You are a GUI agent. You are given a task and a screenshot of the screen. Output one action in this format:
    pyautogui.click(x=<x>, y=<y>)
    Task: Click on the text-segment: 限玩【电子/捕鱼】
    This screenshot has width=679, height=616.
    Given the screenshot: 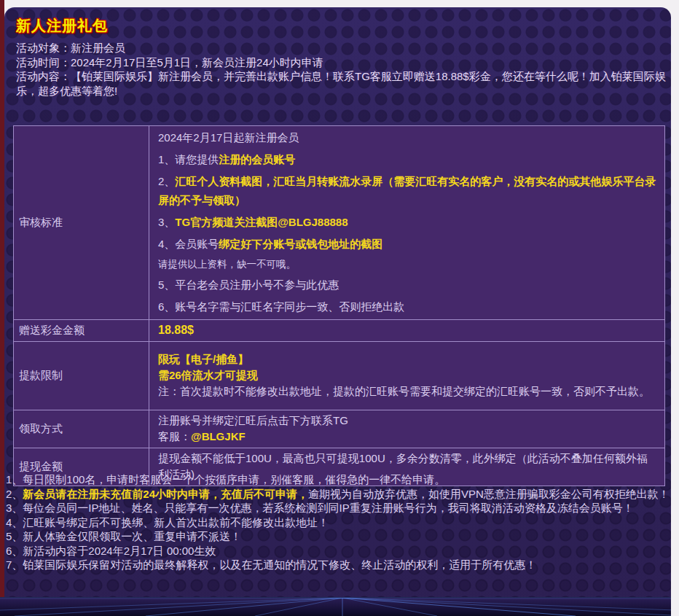 What is the action you would take?
    pyautogui.click(x=203, y=359)
    